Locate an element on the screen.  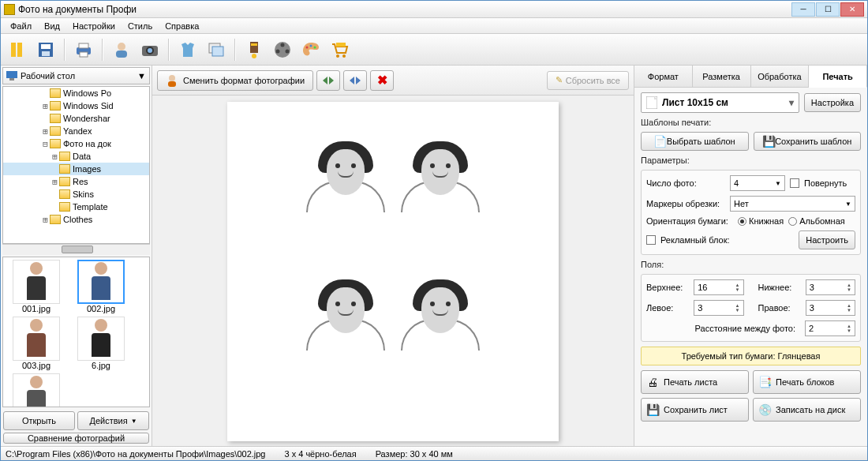
thumbnail: 003.jpg is located at coordinates (36, 343).